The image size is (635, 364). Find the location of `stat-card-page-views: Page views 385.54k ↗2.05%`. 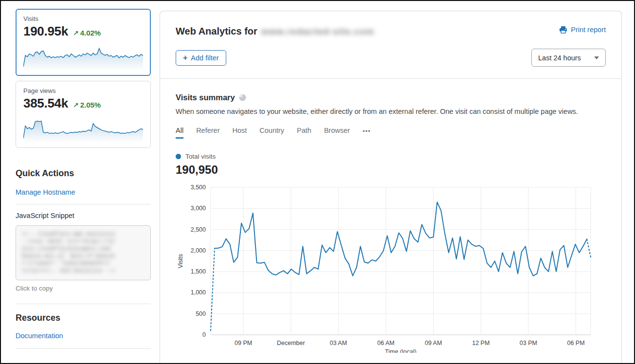

stat-card-page-views: Page views 385.54k ↗2.05% is located at coordinates (83, 114).